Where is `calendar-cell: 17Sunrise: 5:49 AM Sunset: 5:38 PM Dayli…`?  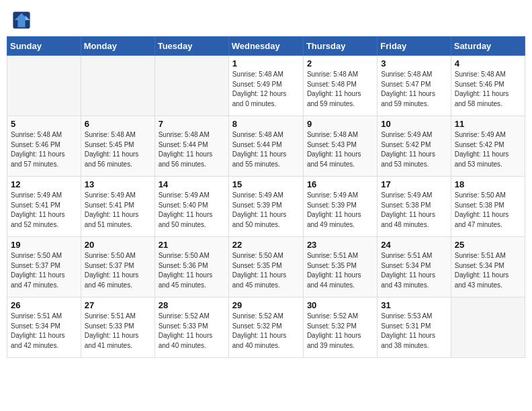 calendar-cell: 17Sunrise: 5:49 AM Sunset: 5:38 PM Dayli… is located at coordinates (414, 207).